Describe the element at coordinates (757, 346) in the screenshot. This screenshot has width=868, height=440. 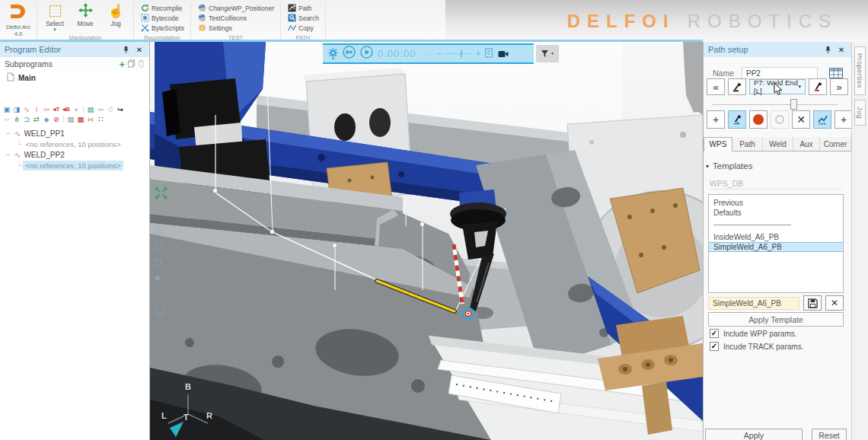
I see `include-track-checkbox-row: ✓ Incude TRACK params.` at that location.